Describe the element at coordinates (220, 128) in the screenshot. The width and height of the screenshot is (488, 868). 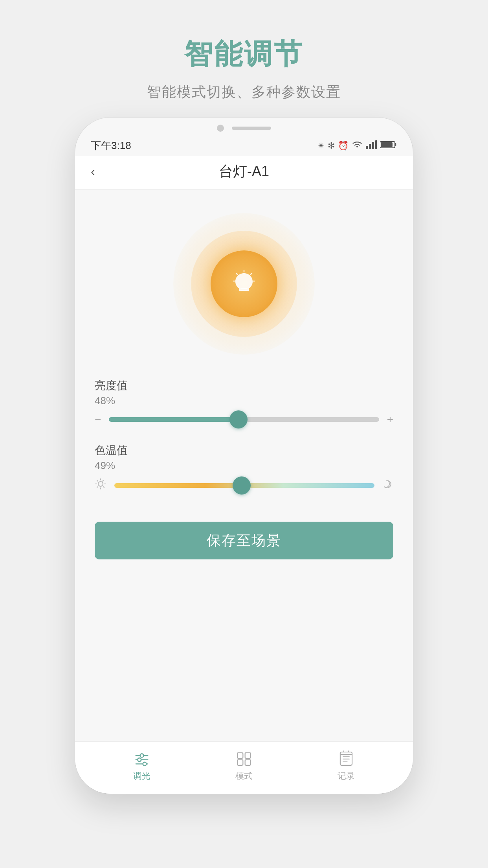
I see `phone-camera` at that location.